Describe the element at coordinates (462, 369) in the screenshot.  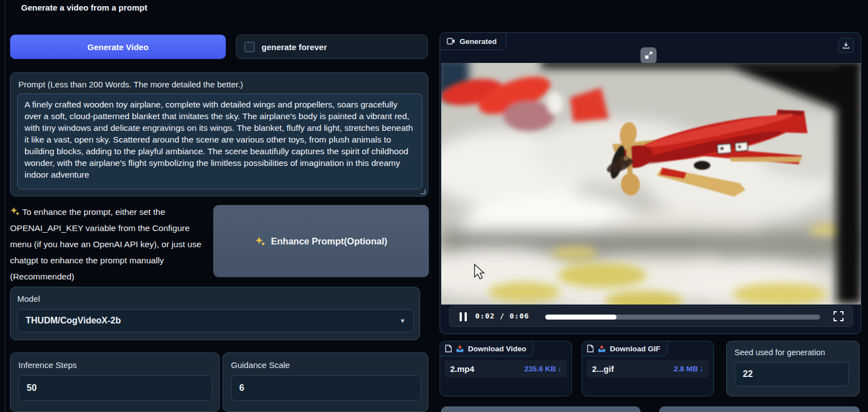
I see `video-filename: 2.mp4` at that location.